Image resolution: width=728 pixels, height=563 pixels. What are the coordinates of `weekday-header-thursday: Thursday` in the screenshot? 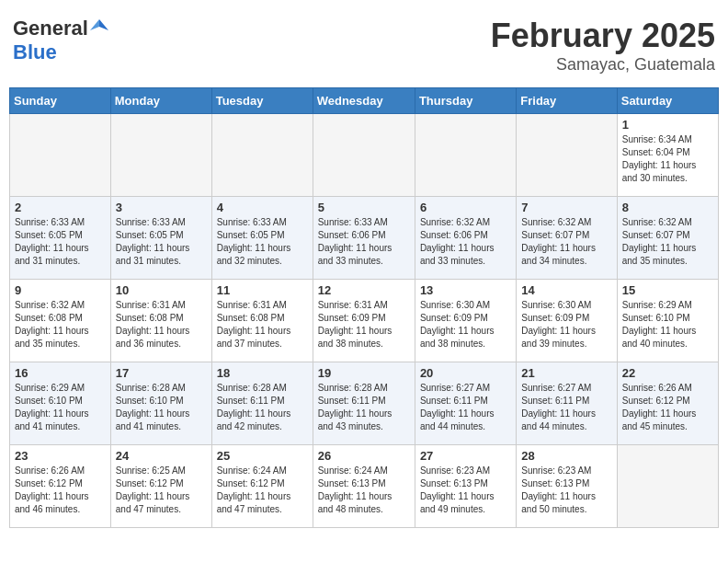 It's located at (465, 101).